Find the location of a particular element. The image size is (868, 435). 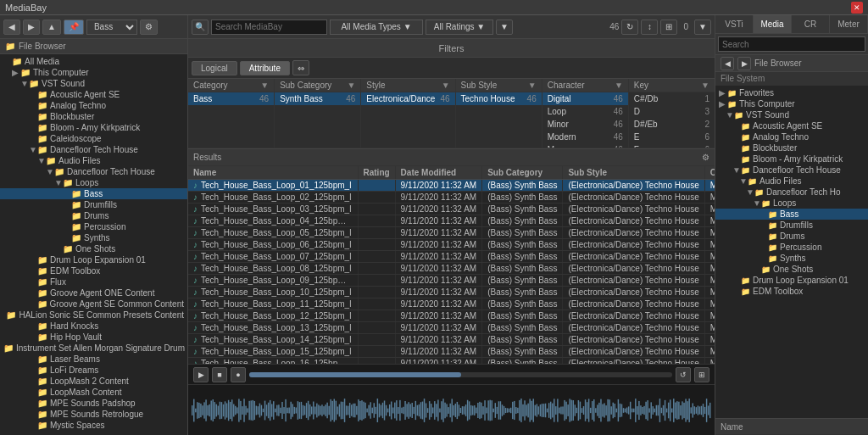

right-search-input is located at coordinates (792, 44).